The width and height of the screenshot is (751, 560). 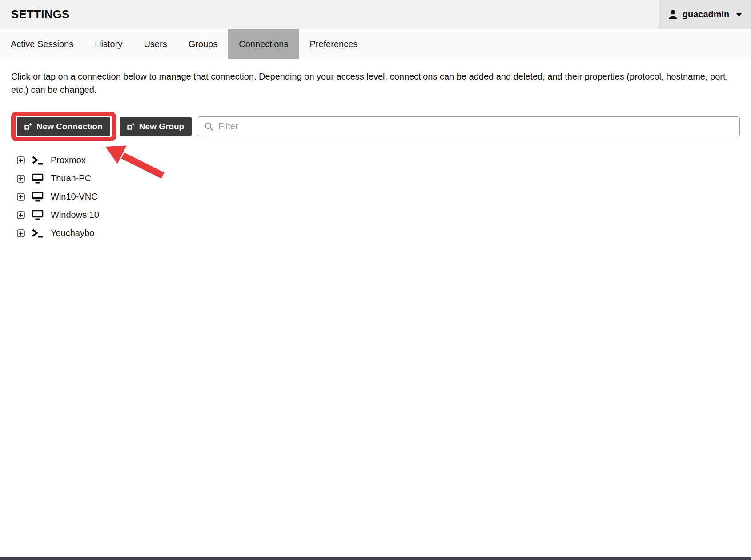 What do you see at coordinates (162, 127) in the screenshot?
I see `new-group-label: New Group` at bounding box center [162, 127].